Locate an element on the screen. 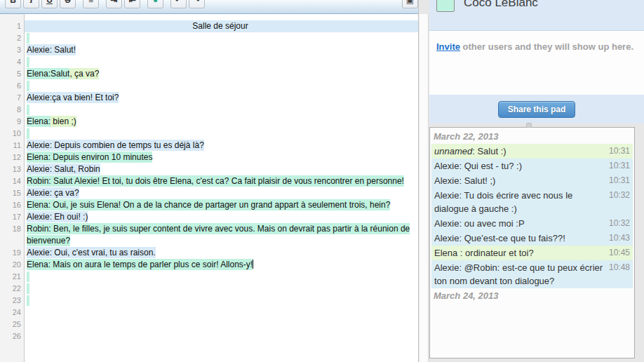 The height and width of the screenshot is (362, 644). chat-message: 10:32Alexie: ou avec moi :P is located at coordinates (532, 223).